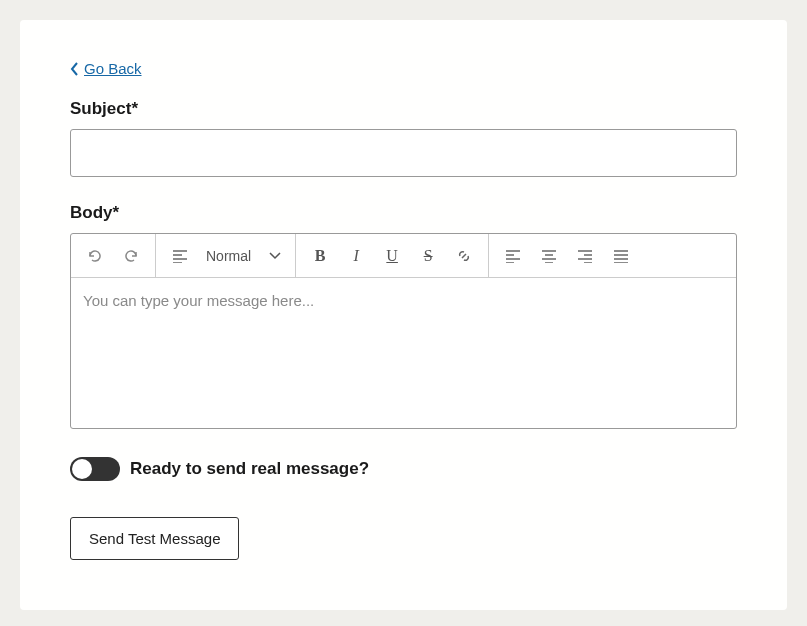 This screenshot has width=807, height=626. What do you see at coordinates (180, 256) in the screenshot?
I see `align-left-icon` at bounding box center [180, 256].